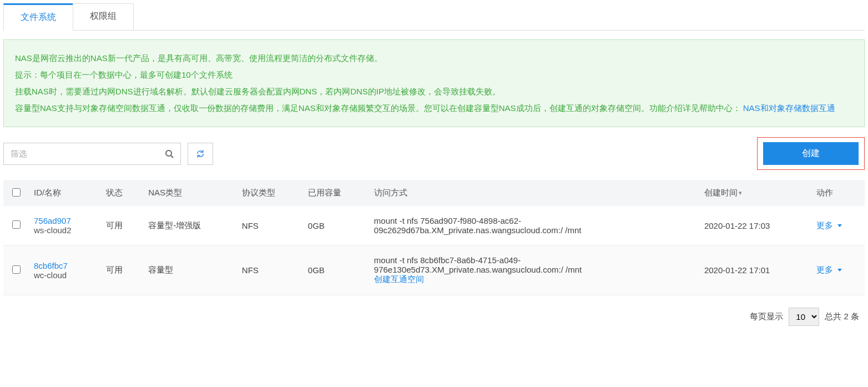 The height and width of the screenshot is (387, 868). What do you see at coordinates (379, 108) in the screenshot?
I see `info-text: 容量型NAS支持与对象存储空间数据互通，仅收取一份数据的存储费用，满足NAS和对…` at bounding box center [379, 108].